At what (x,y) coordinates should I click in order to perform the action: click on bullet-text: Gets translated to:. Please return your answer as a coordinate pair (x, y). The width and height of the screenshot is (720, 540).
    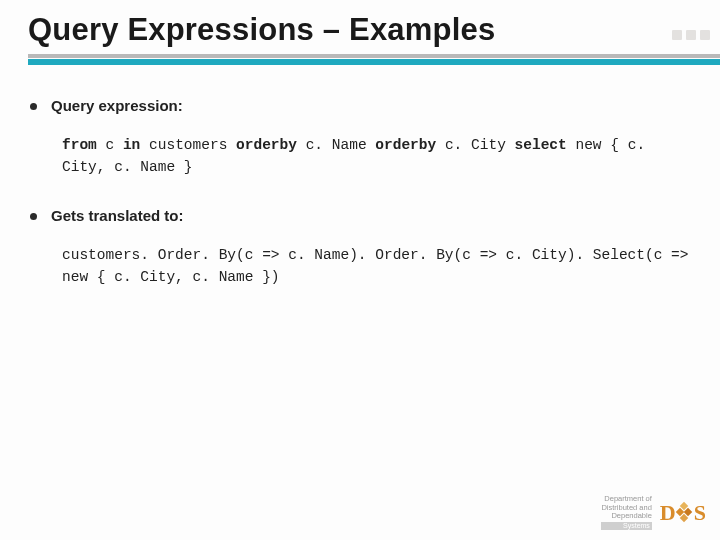
    Looking at the image, I should click on (118, 216).